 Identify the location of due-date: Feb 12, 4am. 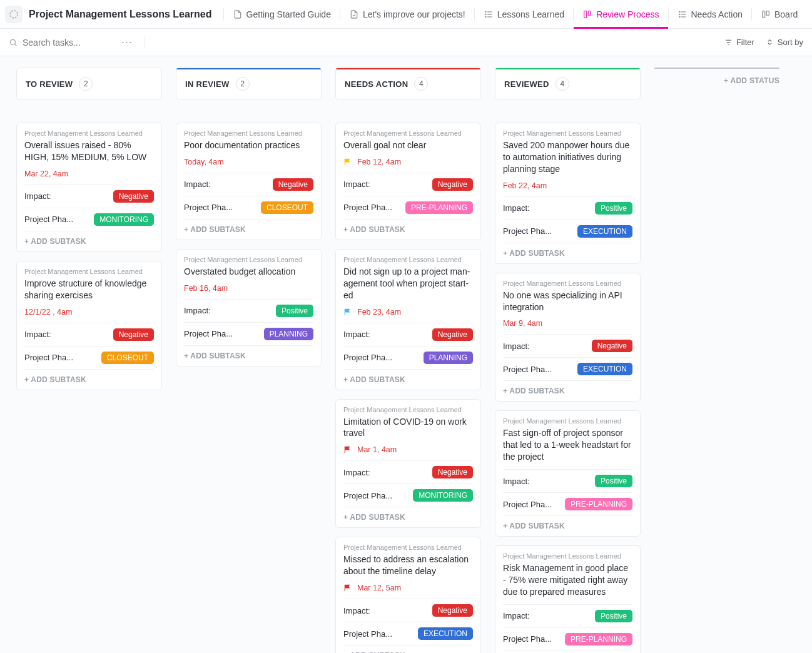
(379, 162).